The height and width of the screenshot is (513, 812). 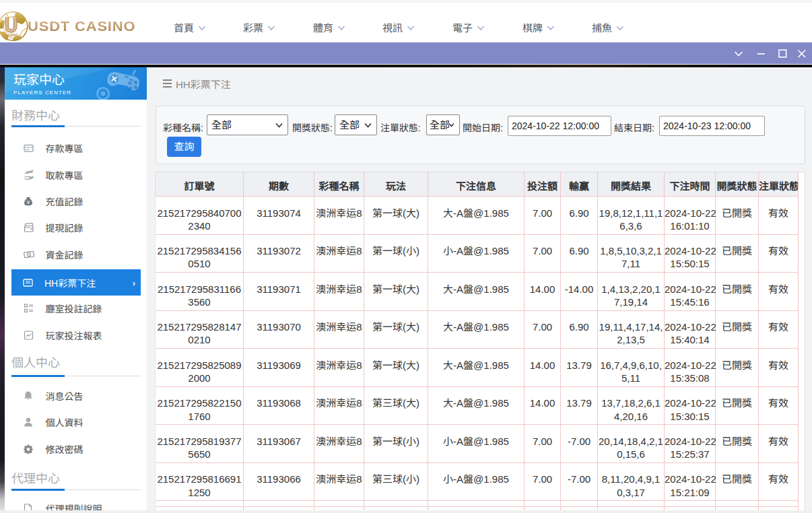 I want to click on svg-text: CASINO, so click(x=11, y=35).